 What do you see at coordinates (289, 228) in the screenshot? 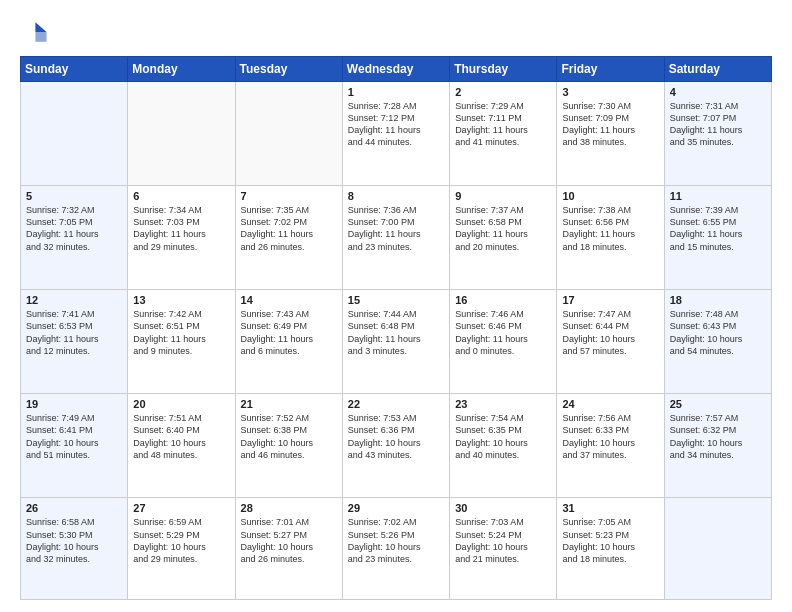
I see `cell-text: Sunrise: 7:35 AM Sunset: 7:02 PM Dayligh…` at bounding box center [289, 228].